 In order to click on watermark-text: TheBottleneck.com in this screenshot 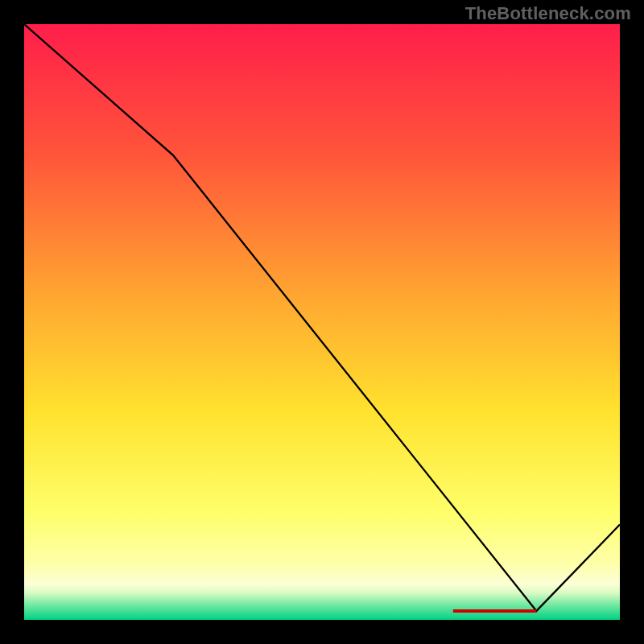, I will do `click(548, 14)`.